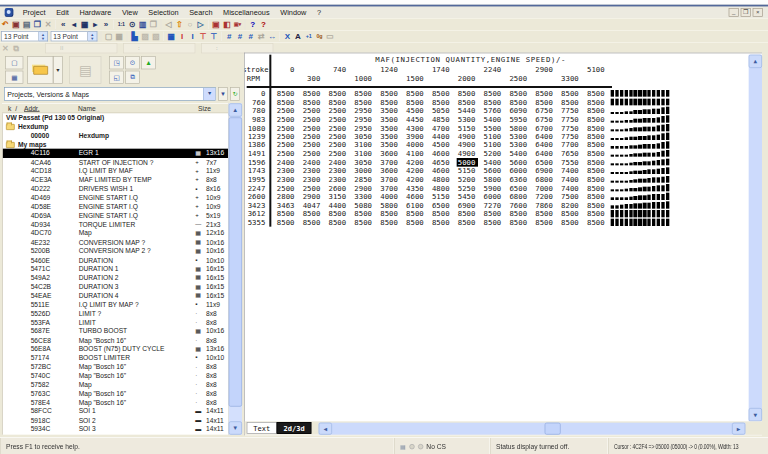  Describe the element at coordinates (414, 120) in the screenshot. I see `map-cell: 4450` at that location.